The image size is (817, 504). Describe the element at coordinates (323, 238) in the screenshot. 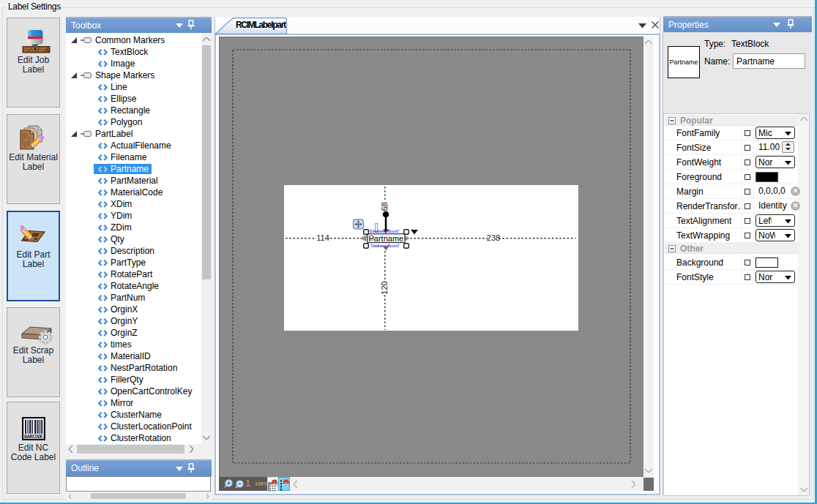

I see `svg-text: 114` at that location.